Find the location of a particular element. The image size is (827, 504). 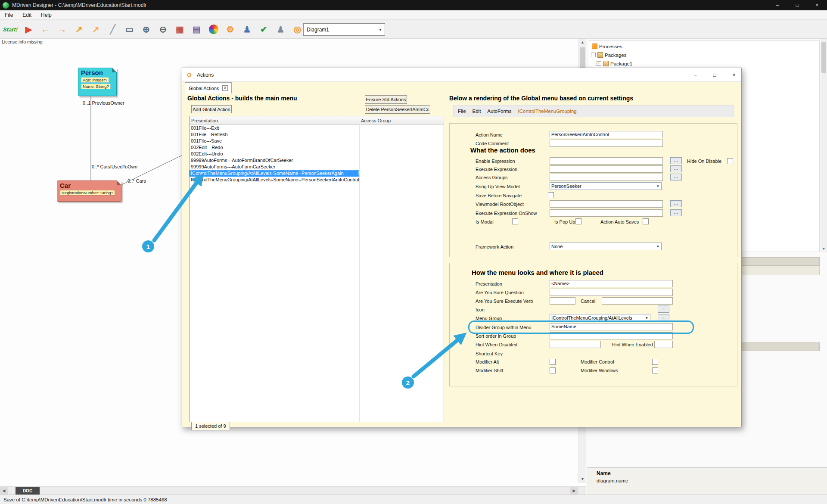

dialog-close-button: × is located at coordinates (734, 75).